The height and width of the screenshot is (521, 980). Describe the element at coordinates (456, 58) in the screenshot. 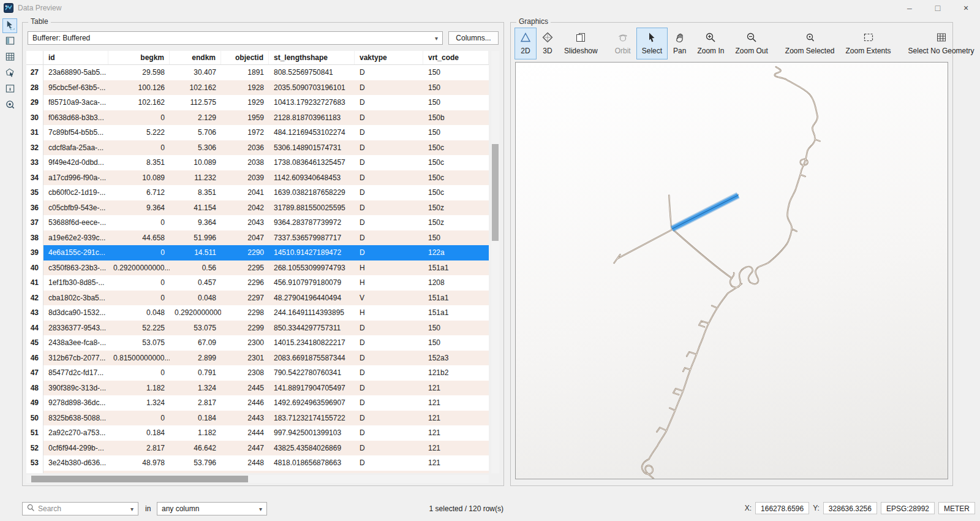

I see `column-header-vrt_code: vrt_code` at that location.